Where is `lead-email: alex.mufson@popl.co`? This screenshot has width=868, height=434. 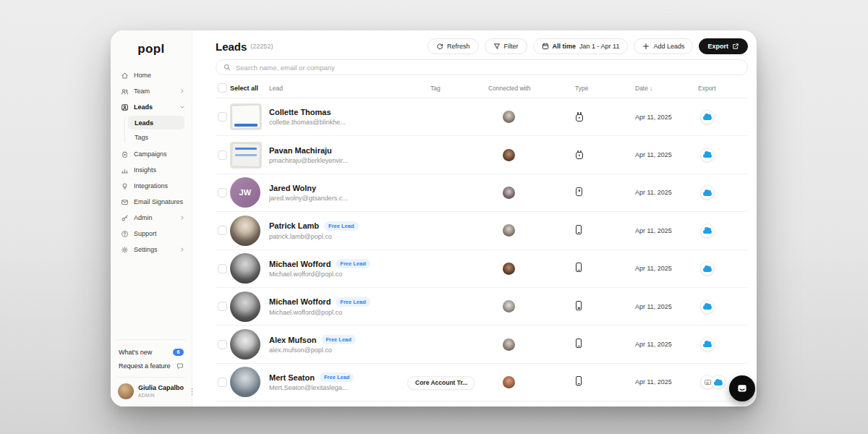
lead-email: alex.mufson@popl.co is located at coordinates (349, 350).